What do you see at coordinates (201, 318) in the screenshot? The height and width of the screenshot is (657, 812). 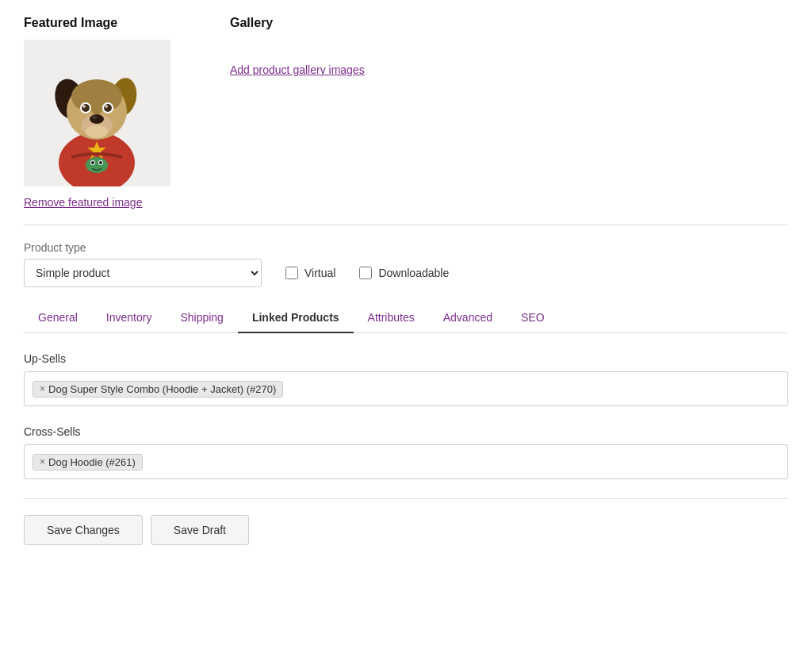 I see `tab-shipping: Shipping` at bounding box center [201, 318].